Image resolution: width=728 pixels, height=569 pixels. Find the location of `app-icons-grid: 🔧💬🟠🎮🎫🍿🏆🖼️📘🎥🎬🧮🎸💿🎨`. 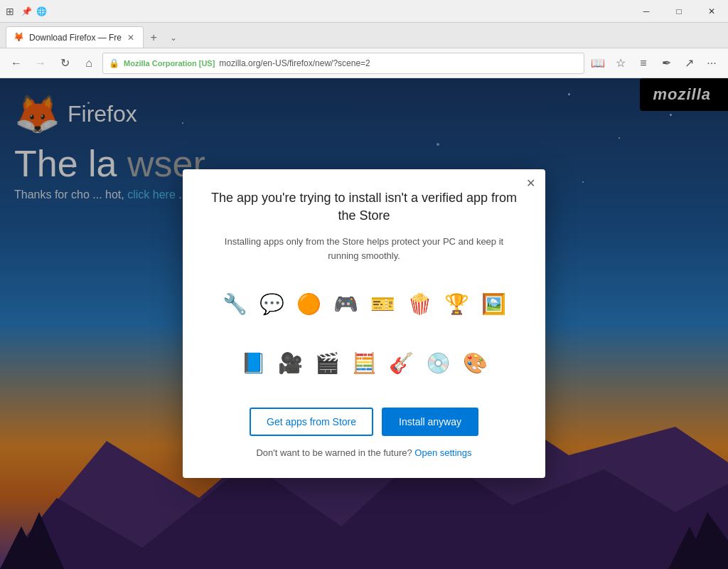

app-icons-grid: 🔧💬🟠🎮🎫🍿🏆🖼️📘🎥🎬🧮🎸💿🎨 is located at coordinates (364, 334).